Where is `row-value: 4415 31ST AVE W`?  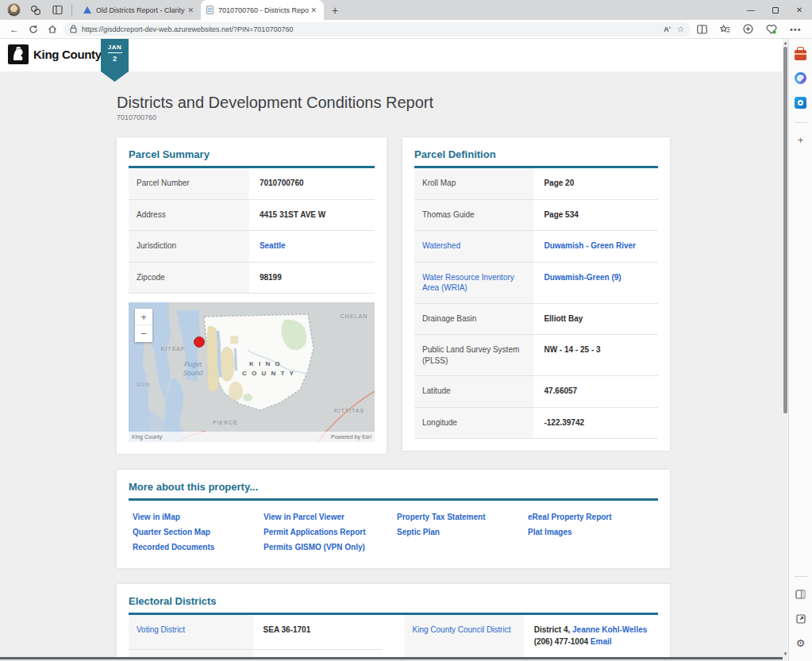
row-value: 4415 31ST AVE W is located at coordinates (312, 216).